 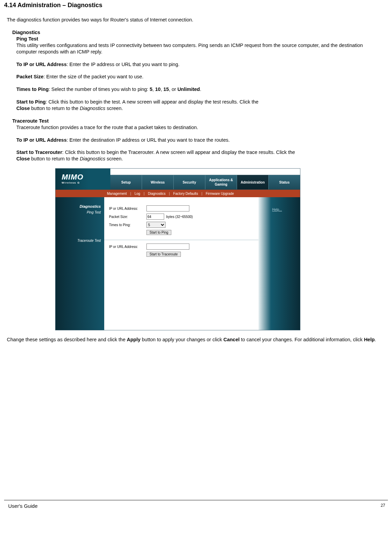 What do you see at coordinates (117, 193) in the screenshot?
I see `subnav-management: Management` at bounding box center [117, 193].